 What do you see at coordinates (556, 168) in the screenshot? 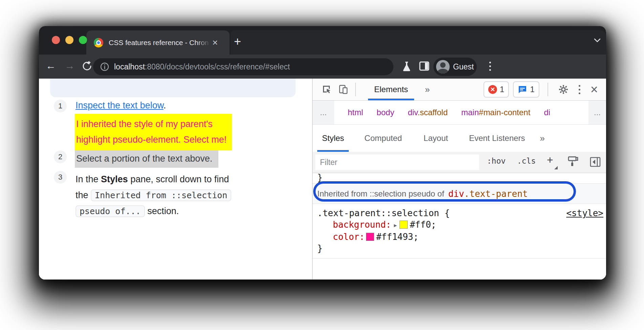
I see `new-rule-options-icon` at bounding box center [556, 168].